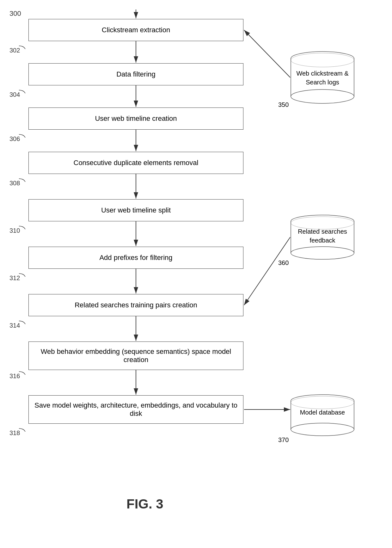  What do you see at coordinates (136, 258) in the screenshot?
I see `flow-box-add-prefixes: Add prefixes for filtering` at bounding box center [136, 258].